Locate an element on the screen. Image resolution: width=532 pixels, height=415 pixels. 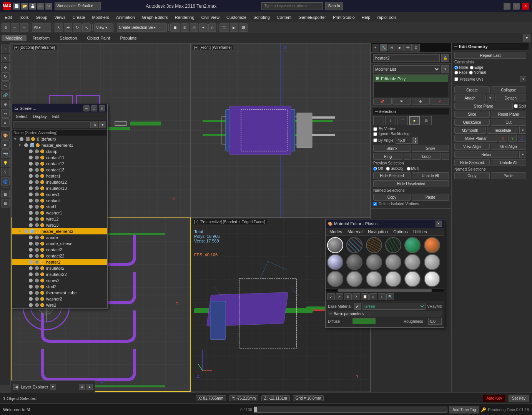
collapse-btn: Collapse is located at coordinates (509, 90).